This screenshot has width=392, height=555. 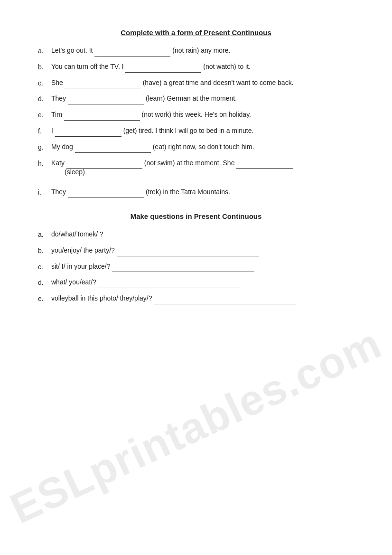 What do you see at coordinates (196, 216) in the screenshot?
I see `section2-title: Make questions in Present Continuous` at bounding box center [196, 216].